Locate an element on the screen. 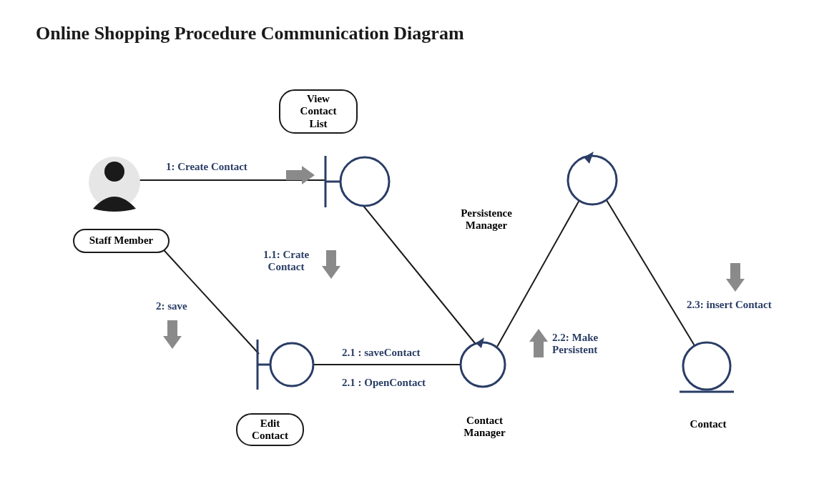 The height and width of the screenshot is (504, 824). msg-2-1-save: 2.1 : saveContact is located at coordinates (381, 353).